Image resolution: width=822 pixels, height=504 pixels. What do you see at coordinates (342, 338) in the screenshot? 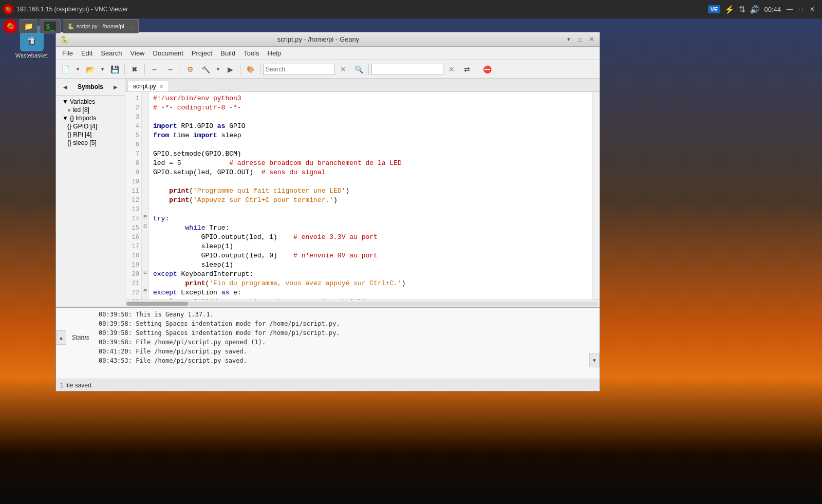
I see `status-log: 00:39:58: This is Geany 1.37.1. 00:39:58…` at bounding box center [342, 338].